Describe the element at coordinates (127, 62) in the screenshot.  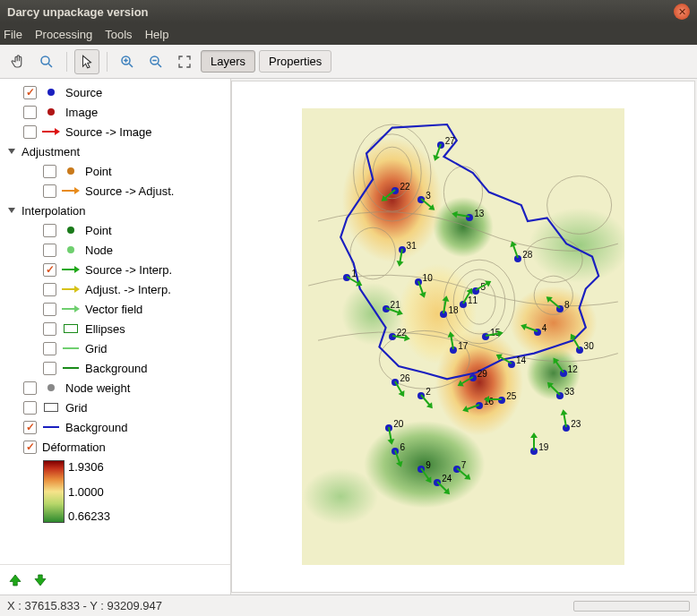
I see `zoom-in-icon` at that location.